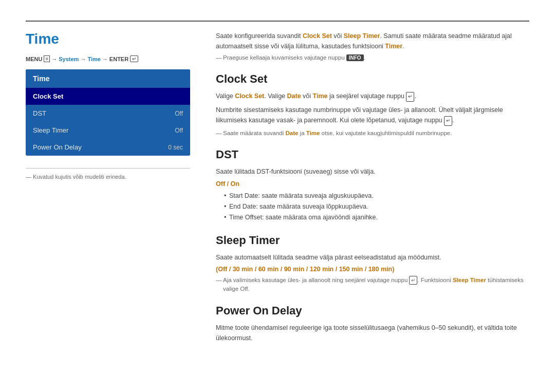 This screenshot has width=555, height=392. What do you see at coordinates (50, 130) in the screenshot?
I see `sleep-timer-label: Sleep Timer` at bounding box center [50, 130].